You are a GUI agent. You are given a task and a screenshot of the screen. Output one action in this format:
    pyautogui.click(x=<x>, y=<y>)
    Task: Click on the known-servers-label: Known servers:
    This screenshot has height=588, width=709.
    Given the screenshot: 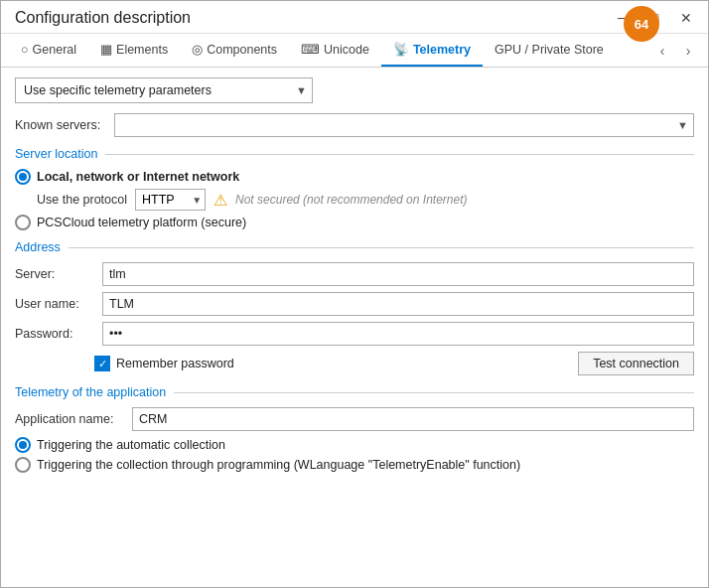 What is the action you would take?
    pyautogui.click(x=65, y=125)
    